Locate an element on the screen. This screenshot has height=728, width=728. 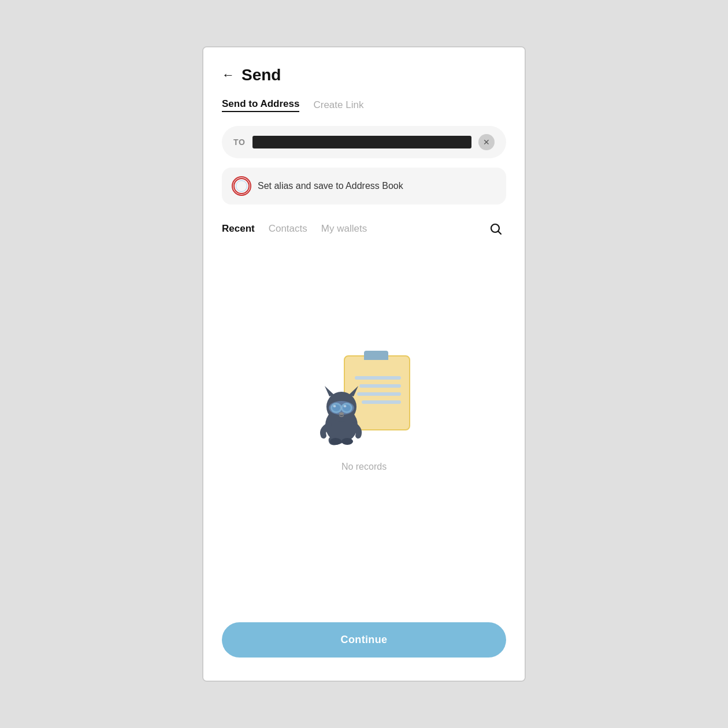
checkbox-circle is located at coordinates (242, 186).